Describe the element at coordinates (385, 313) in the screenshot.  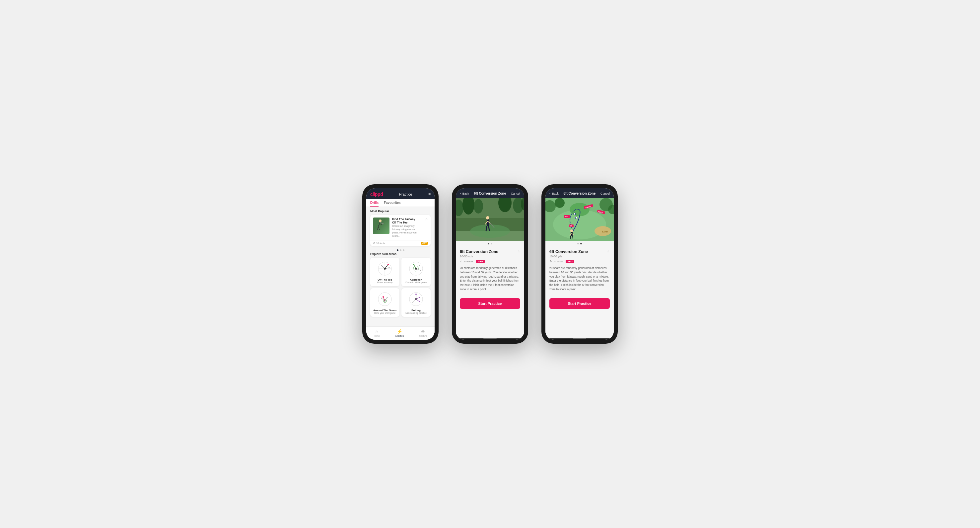
I see `skill-desc-atg: Hone your short game` at that location.